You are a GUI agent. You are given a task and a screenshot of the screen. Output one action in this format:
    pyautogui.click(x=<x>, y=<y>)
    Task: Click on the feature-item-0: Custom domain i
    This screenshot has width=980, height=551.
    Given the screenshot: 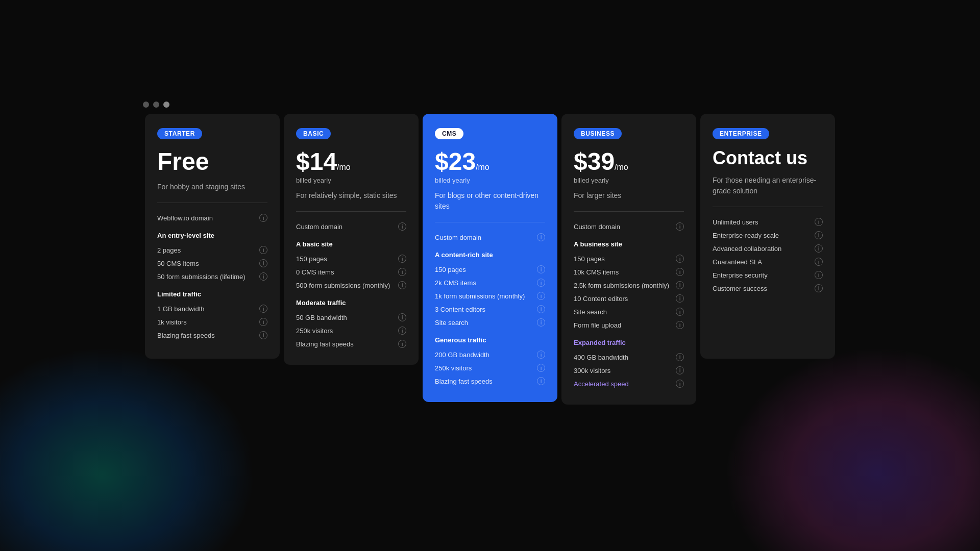 What is the action you would take?
    pyautogui.click(x=490, y=237)
    